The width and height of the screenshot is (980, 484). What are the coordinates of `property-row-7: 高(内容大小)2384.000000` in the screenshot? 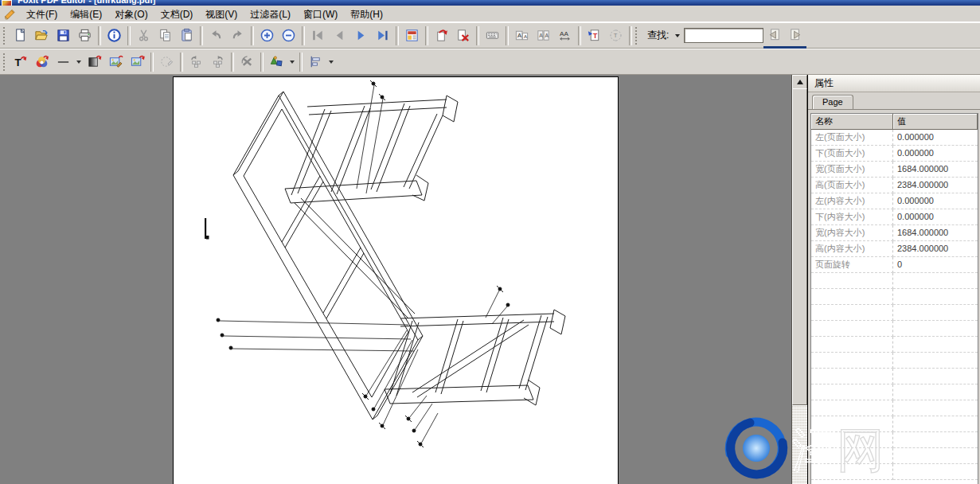 It's located at (895, 249).